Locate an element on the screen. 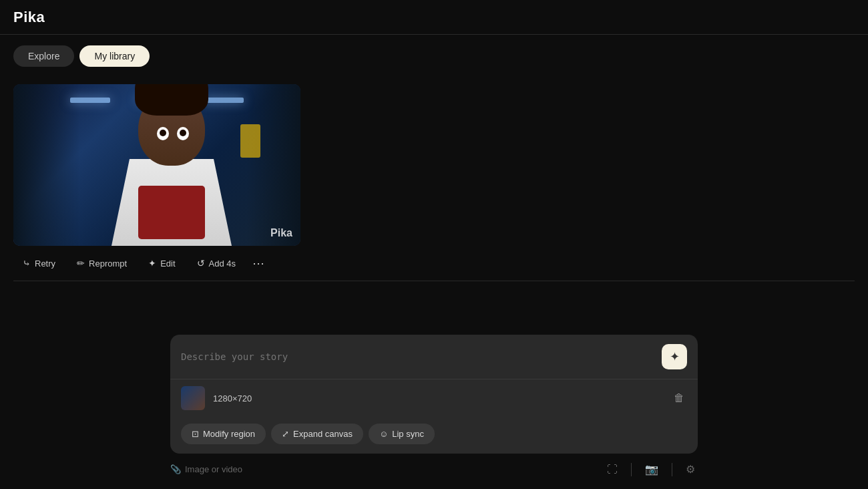 The image size is (868, 489). app-logo: Pika is located at coordinates (29, 17).